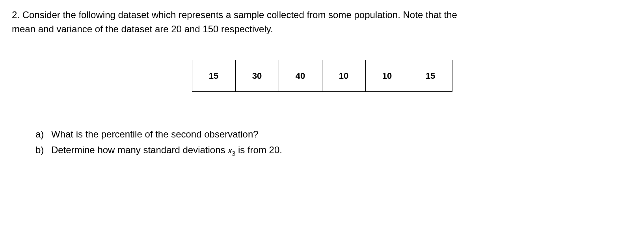  What do you see at coordinates (143, 29) in the screenshot?
I see `question-text-line2: mean and variance of the dataset are 20 …` at bounding box center [143, 29].